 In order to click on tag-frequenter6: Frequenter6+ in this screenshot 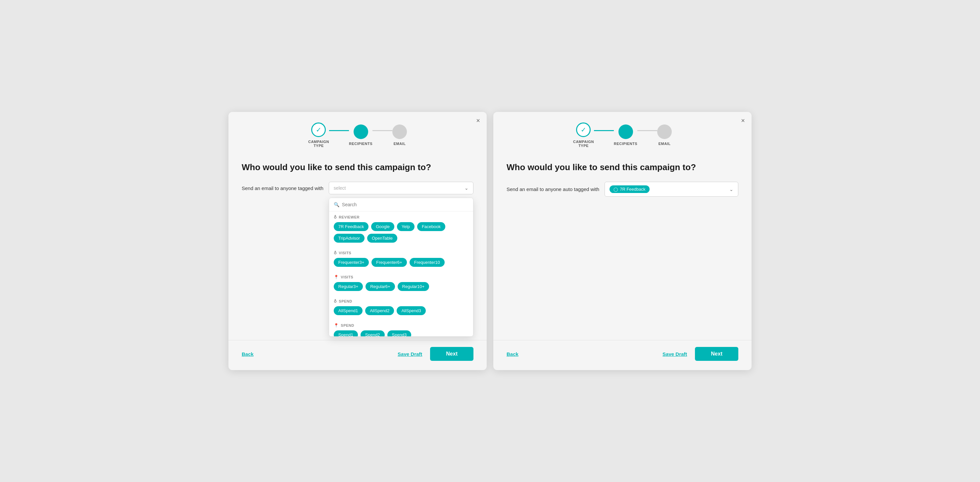, I will do `click(389, 262)`.